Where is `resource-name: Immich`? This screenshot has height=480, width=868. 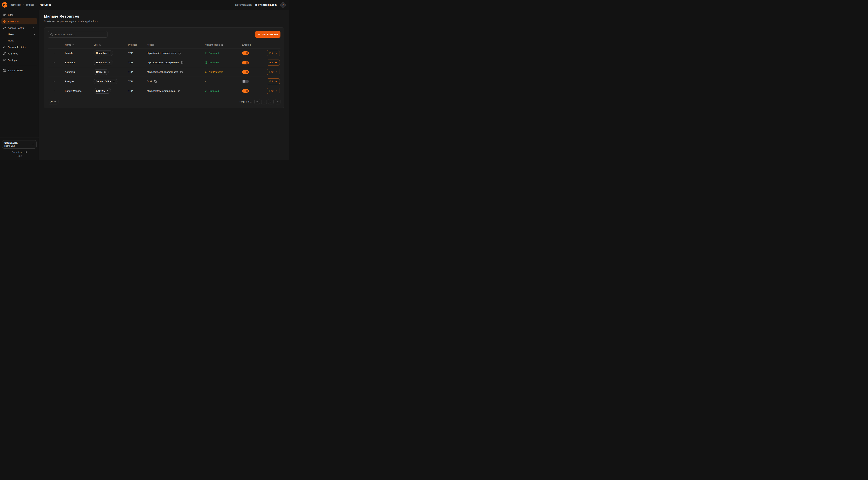
resource-name: Immich is located at coordinates (80, 53).